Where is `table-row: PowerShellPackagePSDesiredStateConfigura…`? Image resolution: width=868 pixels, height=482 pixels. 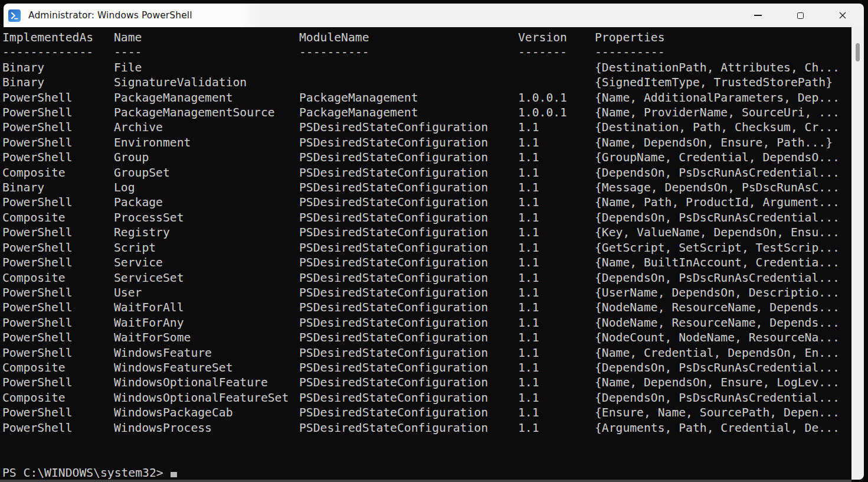 table-row: PowerShellPackagePSDesiredStateConfigura… is located at coordinates (427, 202).